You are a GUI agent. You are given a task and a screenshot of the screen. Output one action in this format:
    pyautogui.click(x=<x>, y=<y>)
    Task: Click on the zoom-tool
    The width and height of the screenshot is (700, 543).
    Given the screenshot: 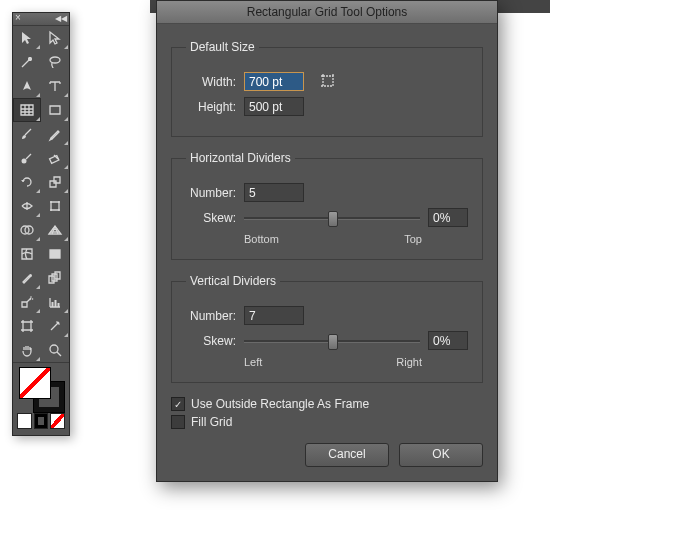 What is the action you would take?
    pyautogui.click(x=55, y=350)
    